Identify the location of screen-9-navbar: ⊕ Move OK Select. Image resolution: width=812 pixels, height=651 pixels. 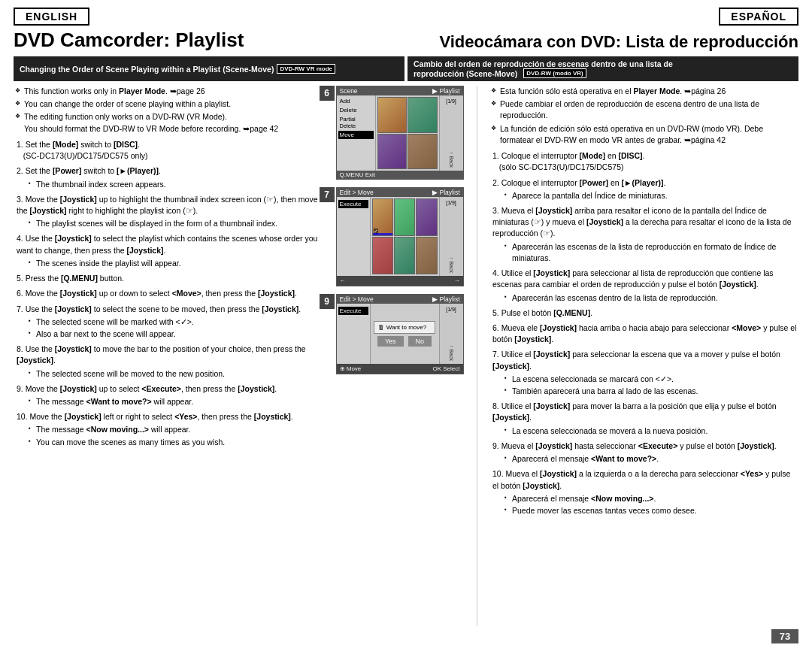
(400, 368).